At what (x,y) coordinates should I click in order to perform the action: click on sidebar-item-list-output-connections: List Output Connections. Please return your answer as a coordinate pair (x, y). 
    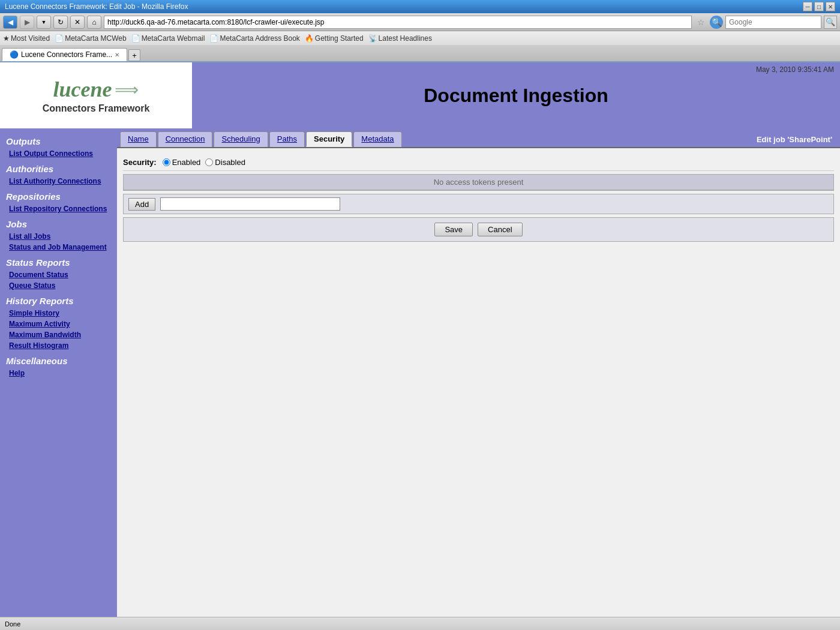
    Looking at the image, I should click on (59, 154).